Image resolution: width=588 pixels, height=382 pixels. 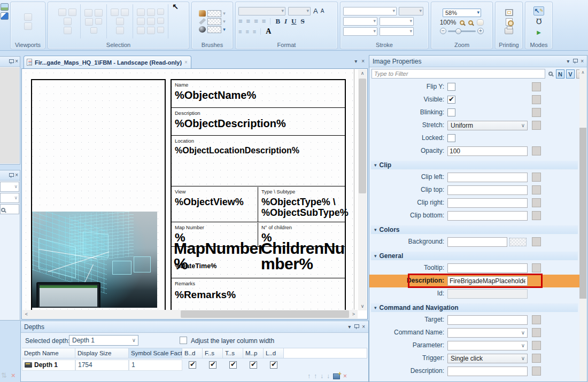 I want to click on pointer-tool-icon: ↖, so click(x=175, y=6).